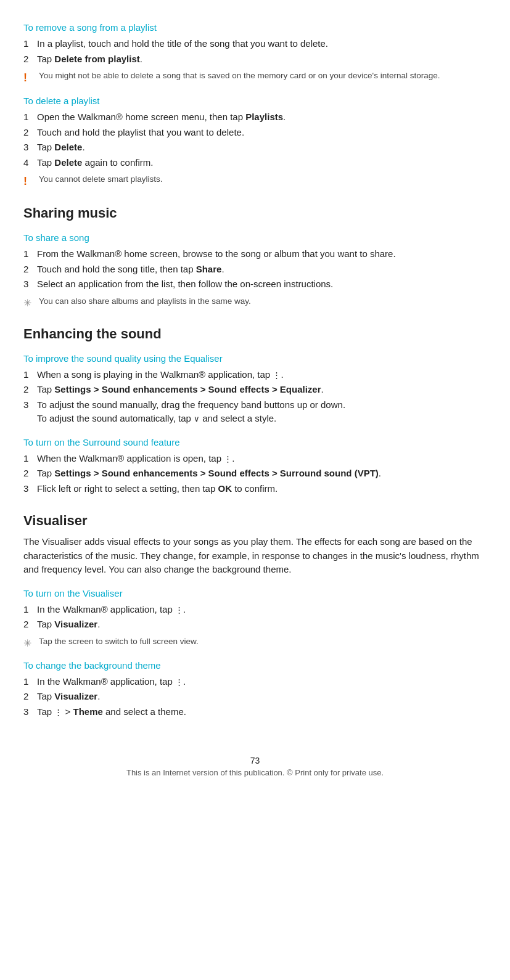 The width and height of the screenshot is (510, 980). Describe the element at coordinates (255, 697) in the screenshot. I see `change-theme-steps: 1 In the Walkman® application, tap ⋮. 2 …` at that location.